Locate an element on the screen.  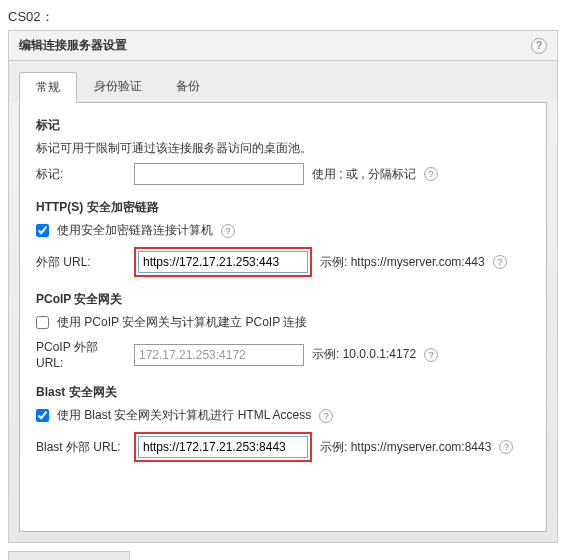
tags-label: 标记: is located at coordinates (81, 174).